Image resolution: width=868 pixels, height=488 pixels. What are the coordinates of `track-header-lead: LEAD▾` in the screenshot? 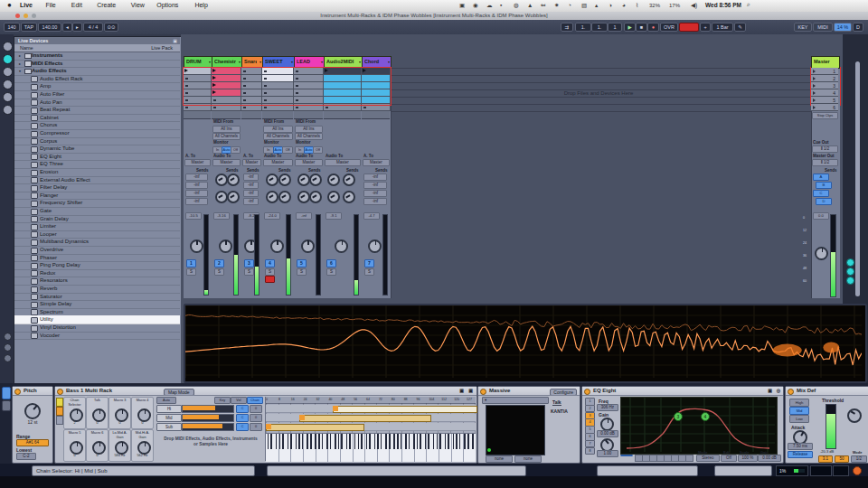 It's located at (309, 62).